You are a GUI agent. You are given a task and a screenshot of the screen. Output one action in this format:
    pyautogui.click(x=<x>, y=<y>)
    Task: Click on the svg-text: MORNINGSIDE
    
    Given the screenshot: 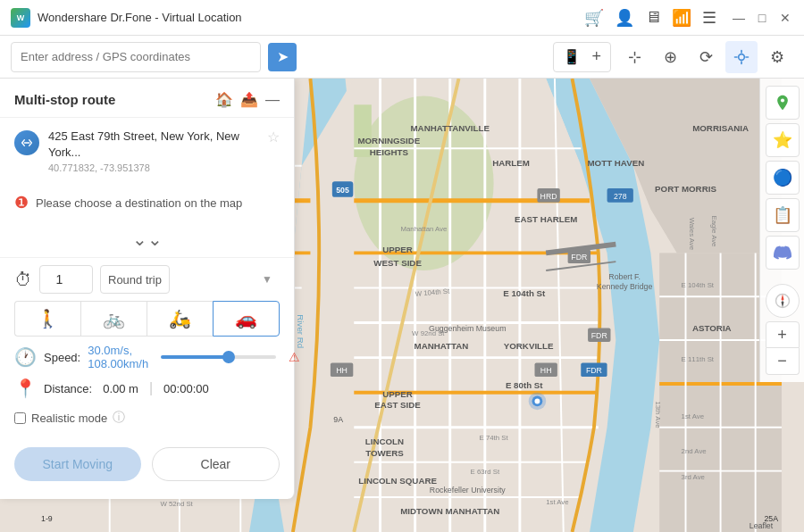 What is the action you would take?
    pyautogui.click(x=389, y=141)
    